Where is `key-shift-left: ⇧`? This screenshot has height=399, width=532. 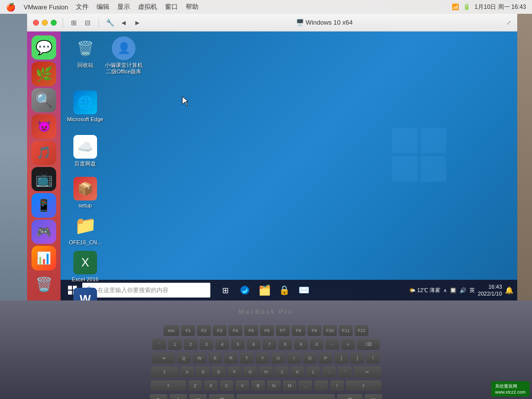
key-shift-left: ⇧ is located at coordinates (168, 386).